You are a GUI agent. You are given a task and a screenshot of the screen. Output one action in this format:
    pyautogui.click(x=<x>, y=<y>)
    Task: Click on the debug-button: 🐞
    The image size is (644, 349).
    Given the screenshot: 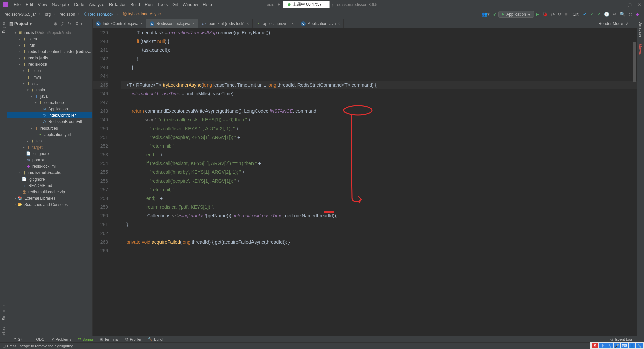 What is the action you would take?
    pyautogui.click(x=545, y=14)
    